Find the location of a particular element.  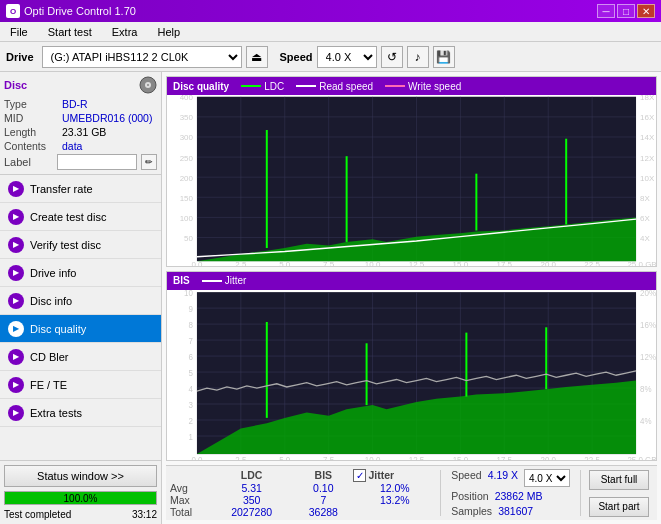

drive-selector: (G:) ATAPI iHBS112 2 CL0K is located at coordinates (142, 57).